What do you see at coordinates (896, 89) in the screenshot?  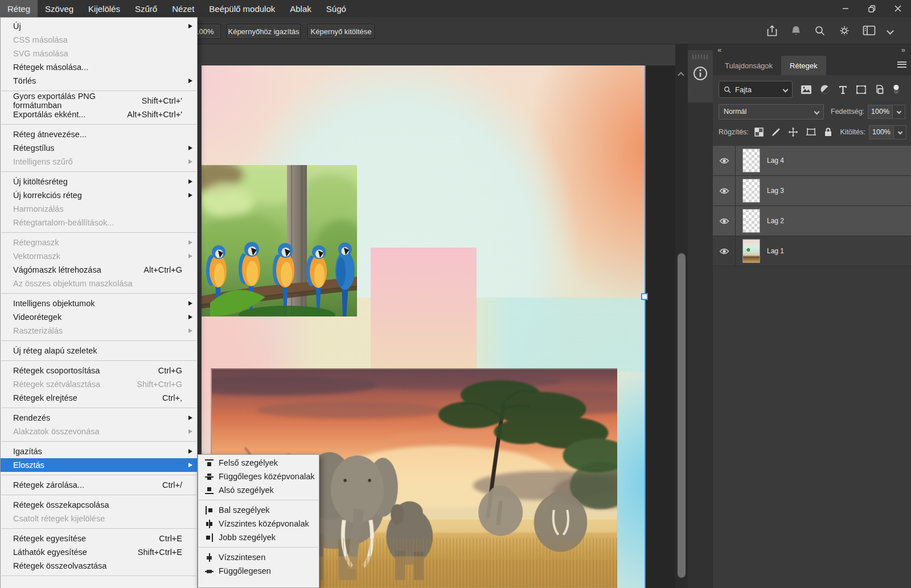 I see `filter-toggle-icon` at bounding box center [896, 89].